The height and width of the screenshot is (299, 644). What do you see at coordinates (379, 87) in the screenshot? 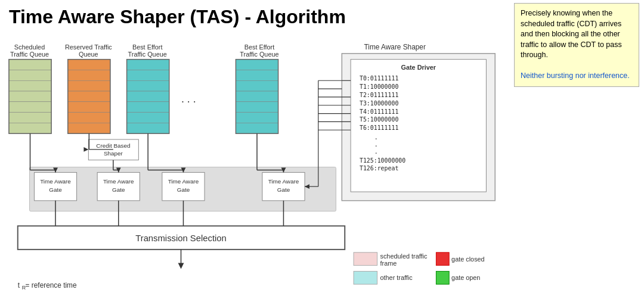
I see `svg-text: T1:10000000` at bounding box center [379, 87].